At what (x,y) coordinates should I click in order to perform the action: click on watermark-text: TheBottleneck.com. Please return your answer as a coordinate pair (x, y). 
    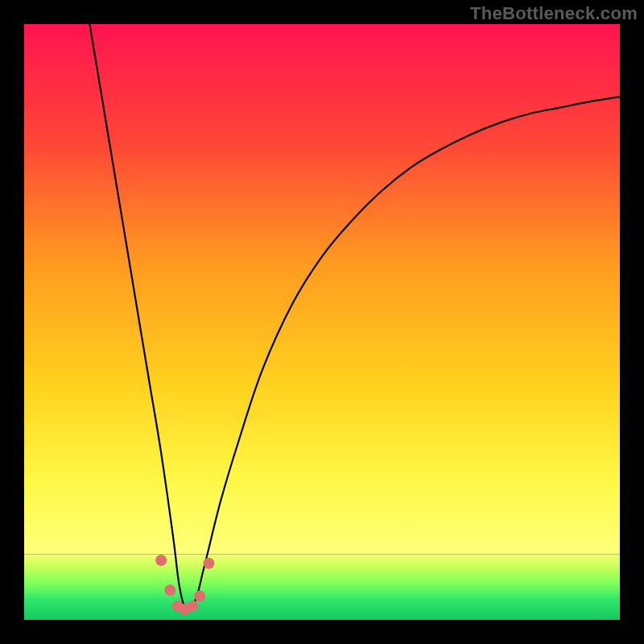
    Looking at the image, I should click on (554, 14).